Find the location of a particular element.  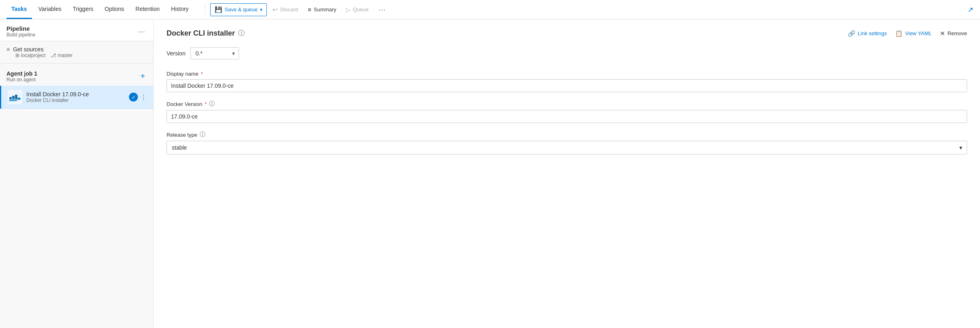

agent-job-info: Agent job 1 Run on agent is located at coordinates (22, 76).